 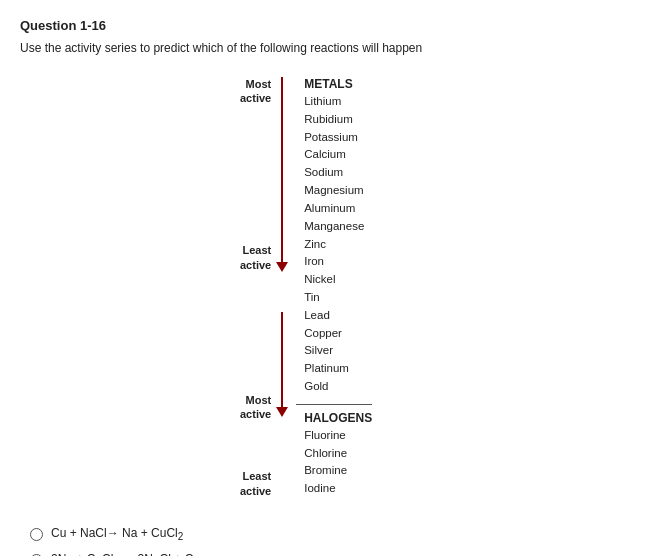 What do you see at coordinates (338, 227) in the screenshot?
I see `metal-manganese: Manganese` at bounding box center [338, 227].